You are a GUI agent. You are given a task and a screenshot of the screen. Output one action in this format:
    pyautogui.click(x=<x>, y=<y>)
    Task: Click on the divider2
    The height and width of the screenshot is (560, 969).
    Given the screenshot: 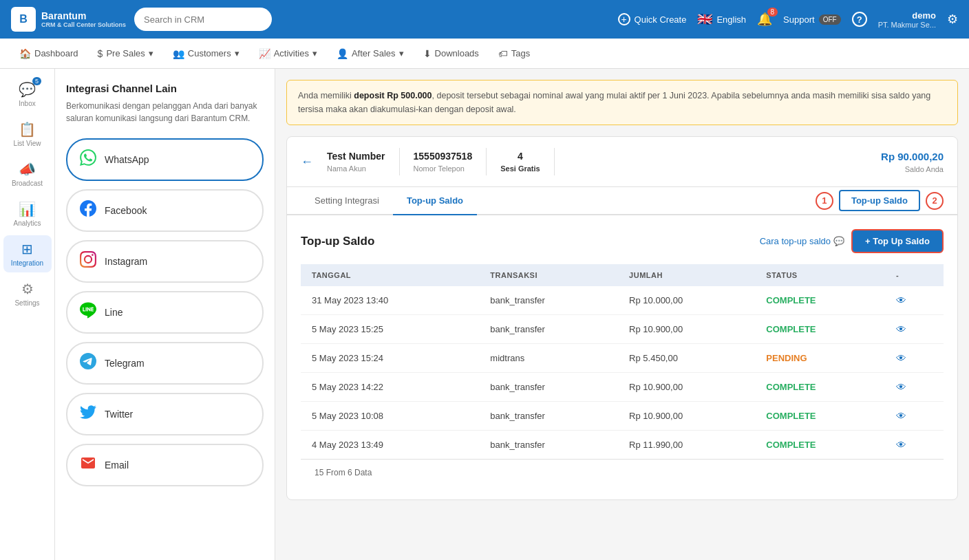 What is the action you would take?
    pyautogui.click(x=486, y=162)
    